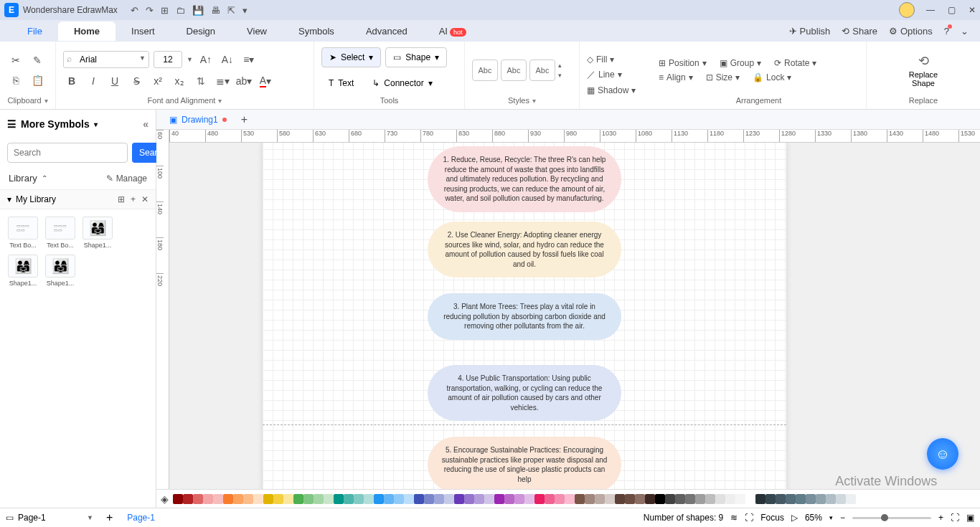 The height and width of the screenshot is (527, 980). Describe the element at coordinates (723, 77) in the screenshot. I see `size-button: ⊡ Size▾` at that location.